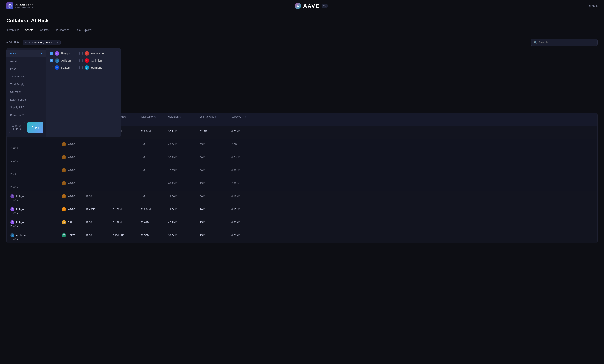 This screenshot has width=604, height=364. What do you see at coordinates (564, 42) in the screenshot?
I see `search-box: 🔍` at bounding box center [564, 42].